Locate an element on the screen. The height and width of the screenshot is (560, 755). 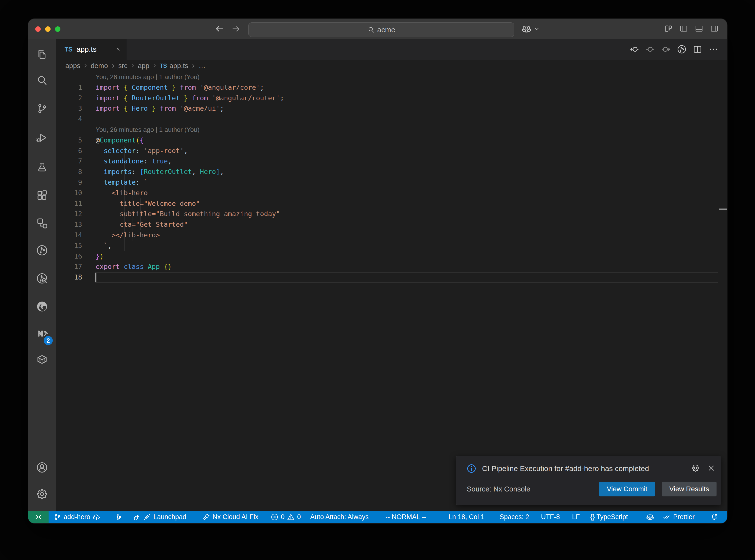
line-number: 14 is located at coordinates (69, 235).